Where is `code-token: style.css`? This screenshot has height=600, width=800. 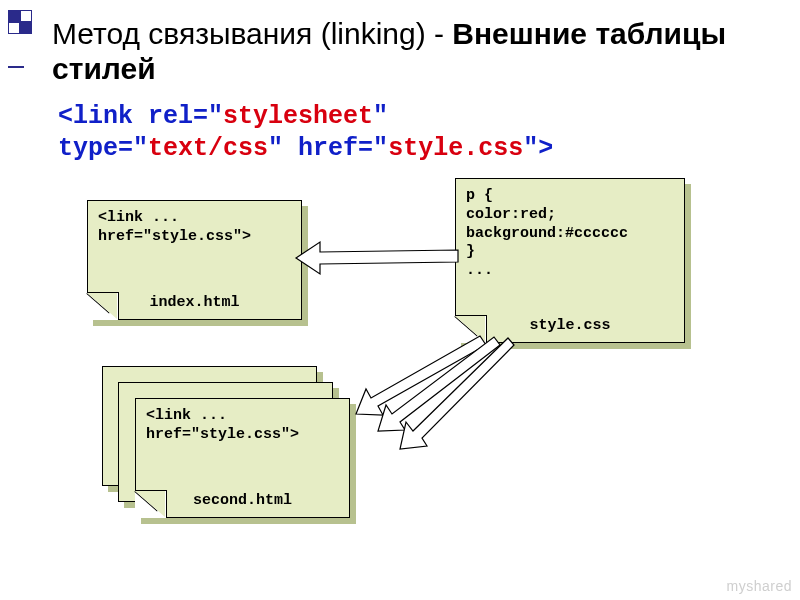
code-token: style.css is located at coordinates (456, 148).